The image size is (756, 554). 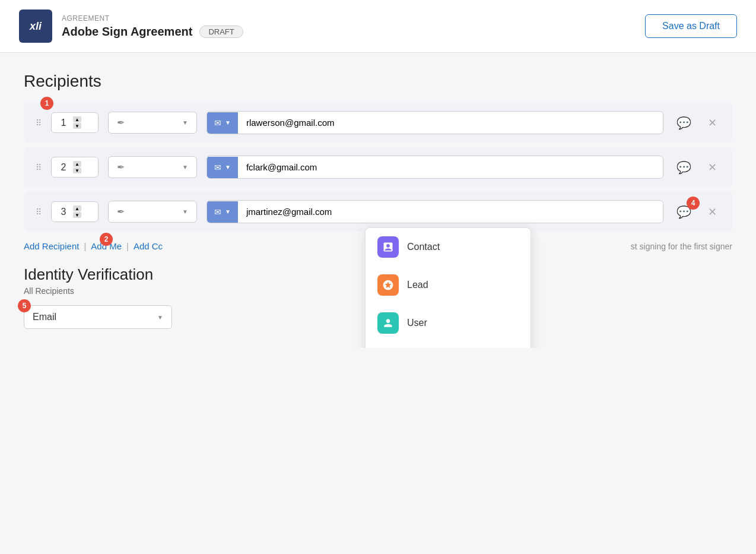 I want to click on dropdown-label-contact: Contact, so click(x=424, y=247).